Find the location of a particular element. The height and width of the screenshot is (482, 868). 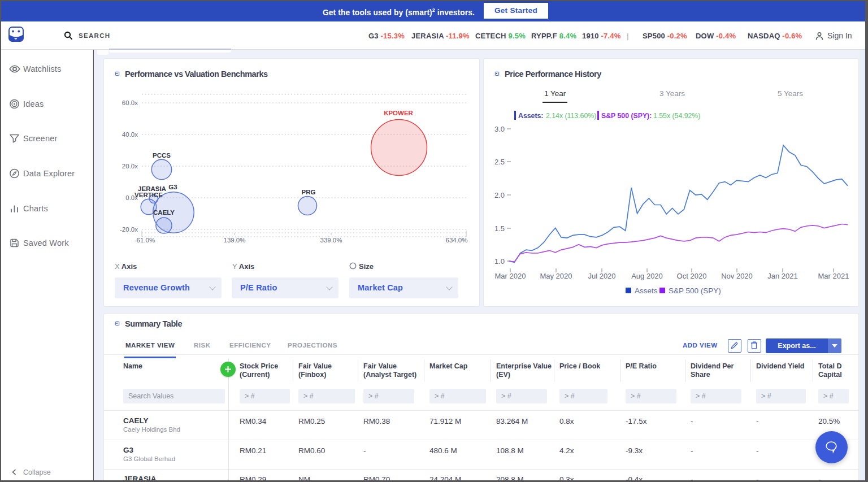

svg-text: 139.0% is located at coordinates (234, 240).